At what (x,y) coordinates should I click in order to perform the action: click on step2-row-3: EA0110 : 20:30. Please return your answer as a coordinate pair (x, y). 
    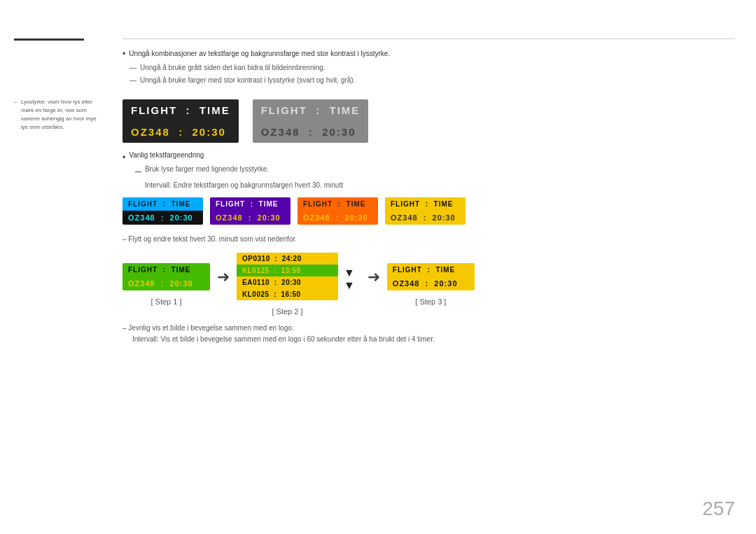
    Looking at the image, I should click on (287, 283).